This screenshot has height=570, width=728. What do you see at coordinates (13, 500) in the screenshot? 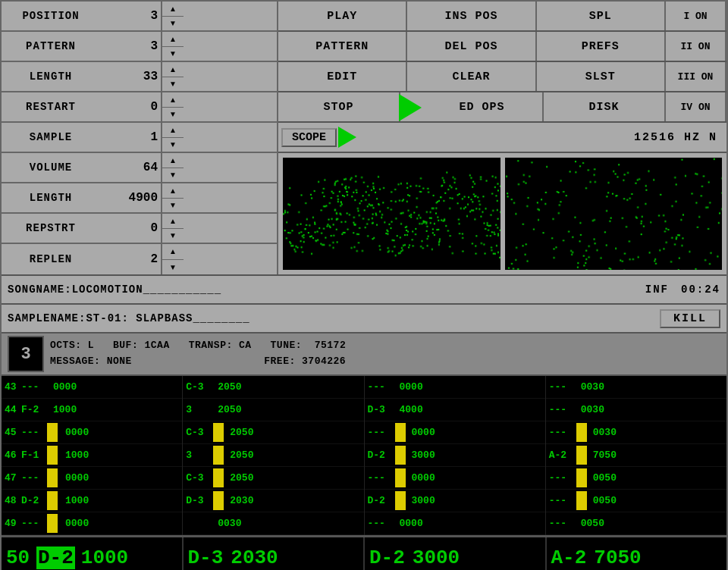
I see `row-number: 48` at bounding box center [13, 500].